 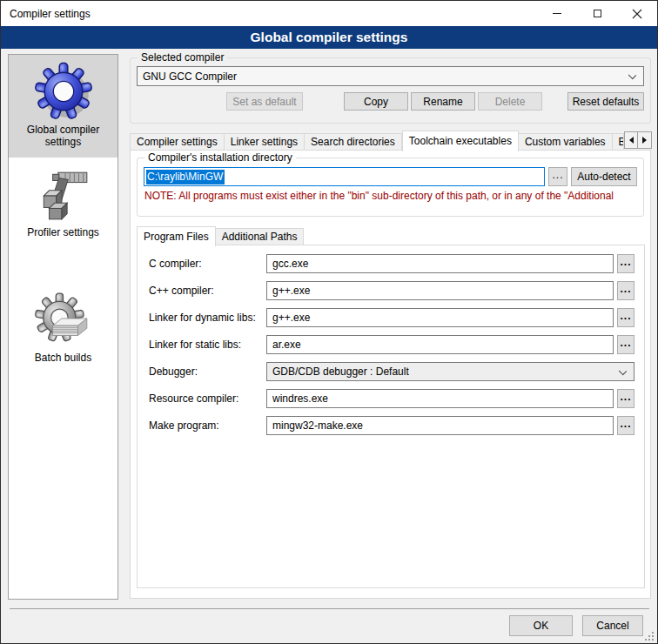 What do you see at coordinates (392, 264) in the screenshot?
I see `field-row-c-compiler: C compiler: gcc.exe ...` at bounding box center [392, 264].